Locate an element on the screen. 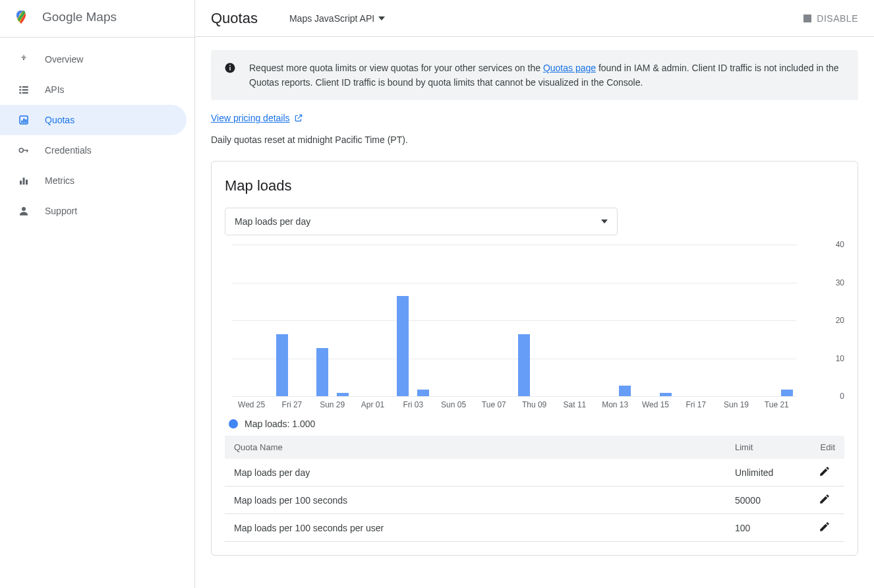 The image size is (874, 588). edit-cell is located at coordinates (825, 528).